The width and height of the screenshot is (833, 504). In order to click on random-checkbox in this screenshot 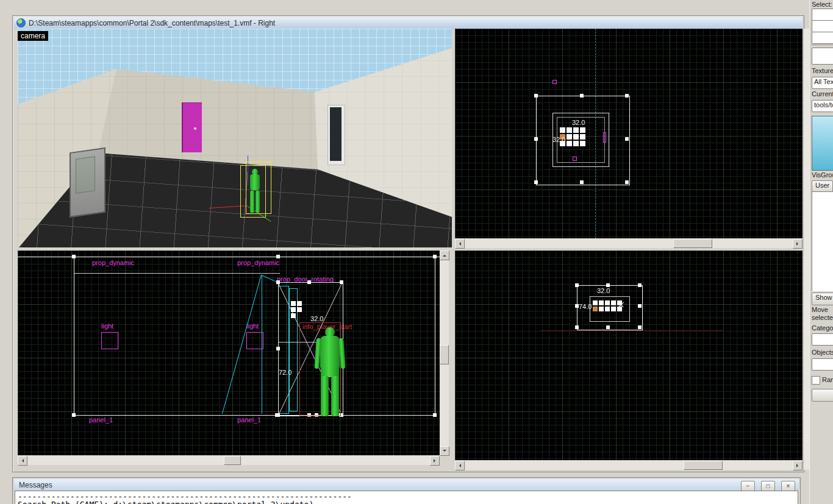, I will do `click(816, 380)`.